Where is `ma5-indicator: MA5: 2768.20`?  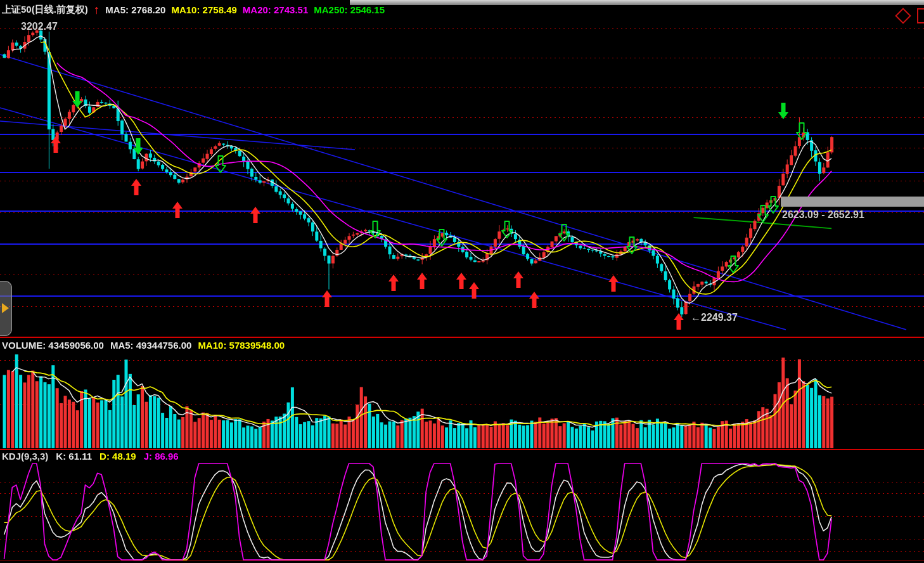
ma5-indicator: MA5: 2768.20 is located at coordinates (136, 10).